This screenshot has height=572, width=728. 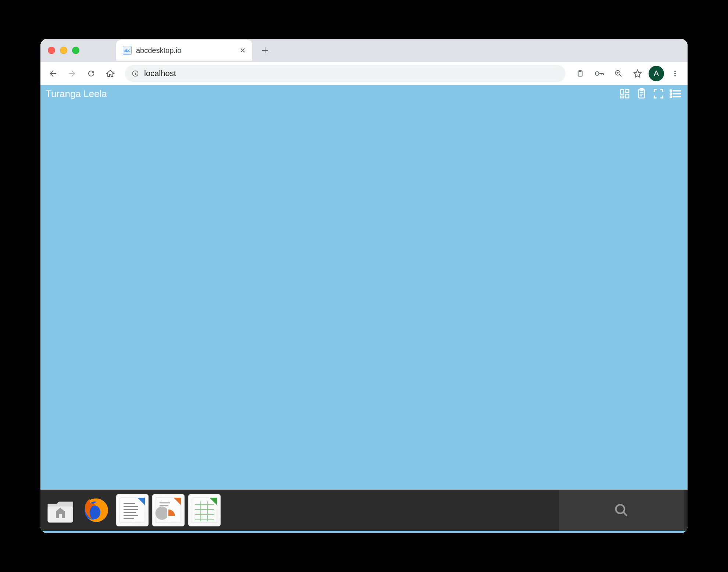 I want to click on apps-grid-icon, so click(x=625, y=94).